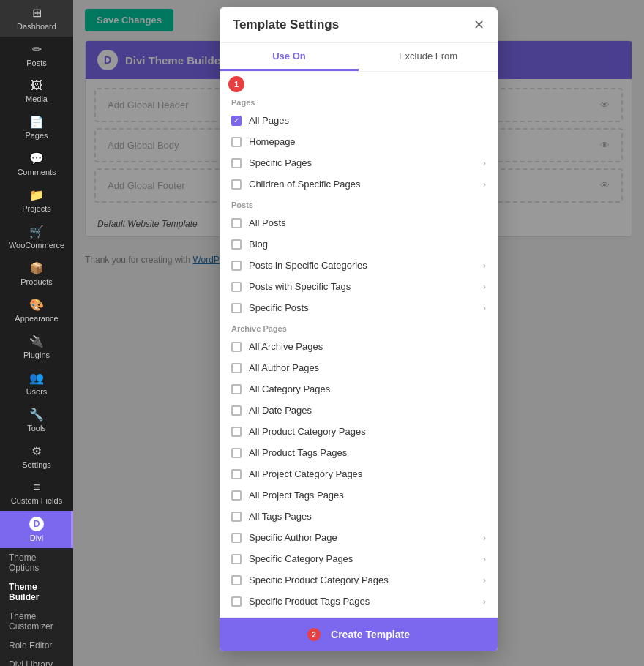 The height and width of the screenshot is (666, 644). What do you see at coordinates (37, 99) in the screenshot?
I see `sidebar-item-label: Media` at bounding box center [37, 99].